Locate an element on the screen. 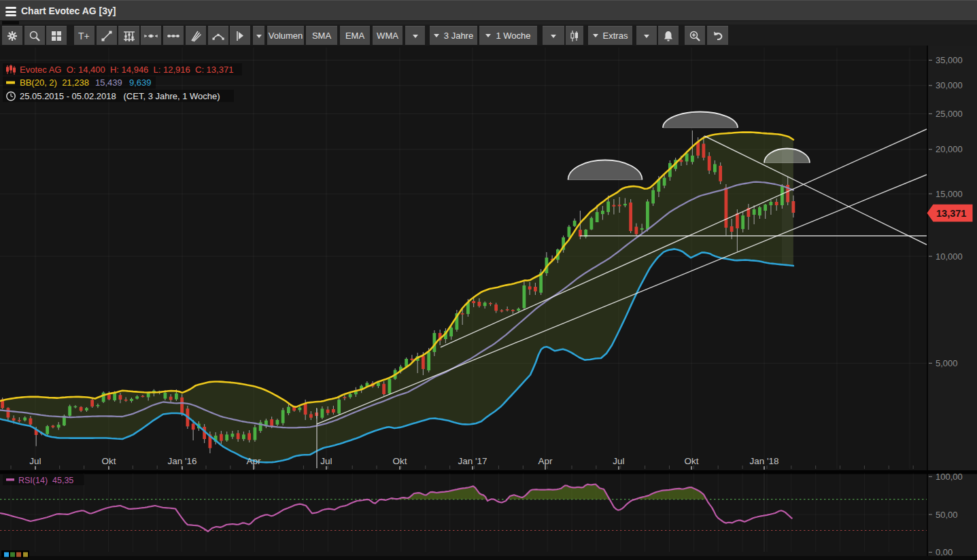  svg-text: 10,000 is located at coordinates (949, 257).